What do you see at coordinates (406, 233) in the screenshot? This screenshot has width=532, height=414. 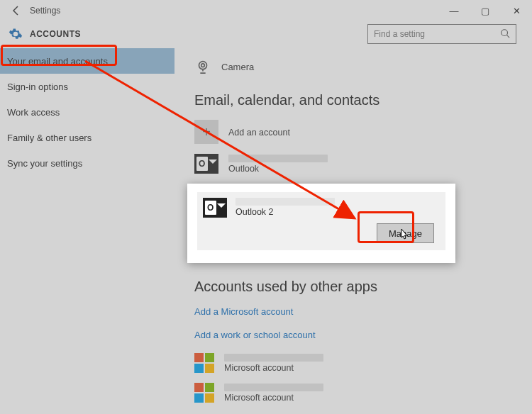 I see `manage-button: Manage` at bounding box center [406, 233].